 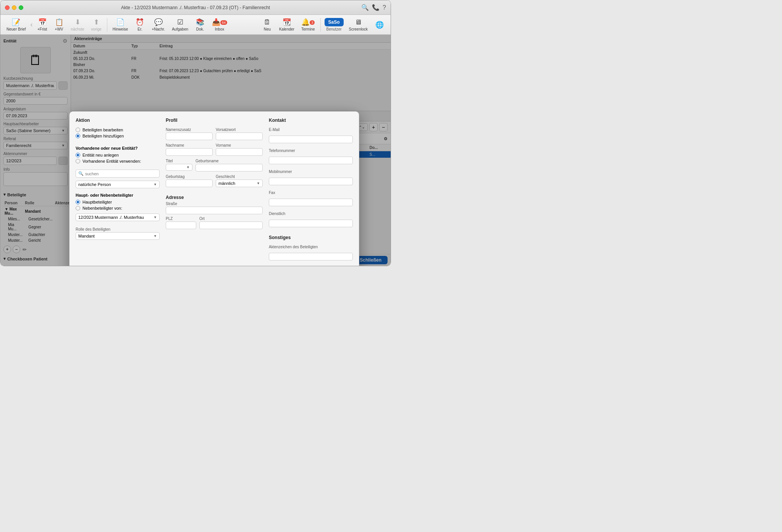 I want to click on nachr-icon: 💬, so click(x=158, y=22).